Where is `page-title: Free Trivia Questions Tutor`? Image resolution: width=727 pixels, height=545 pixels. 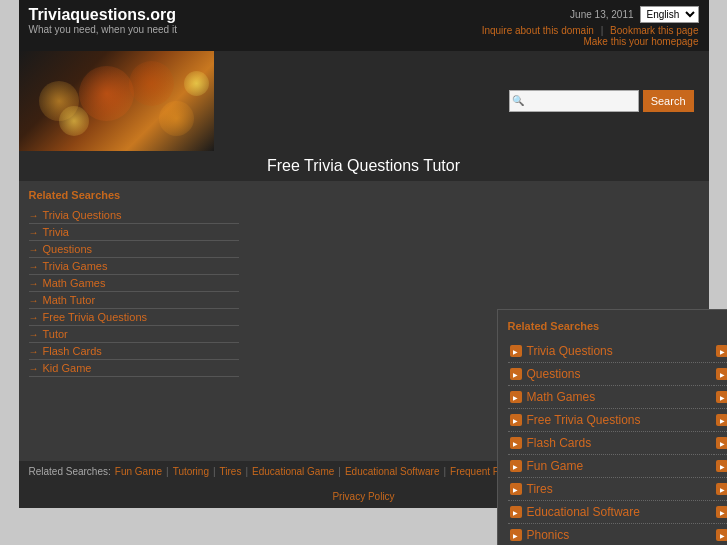 page-title: Free Trivia Questions Tutor is located at coordinates (364, 166).